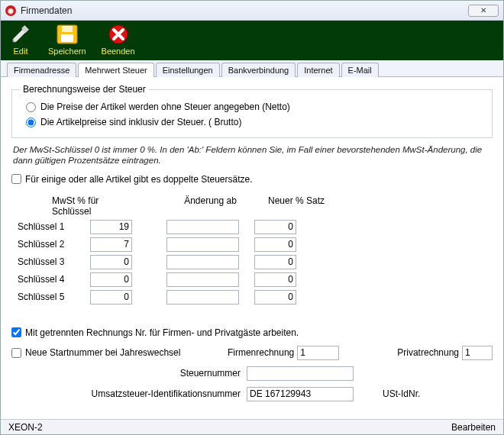 This screenshot has height=435, width=504. Describe the element at coordinates (473, 427) in the screenshot. I see `status-right: Bearbeiten` at that location.